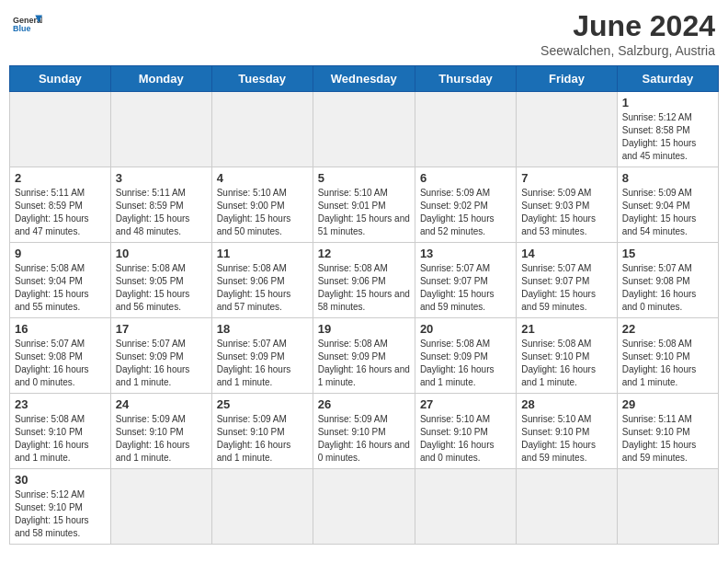  Describe the element at coordinates (667, 103) in the screenshot. I see `day-number: 1` at that location.